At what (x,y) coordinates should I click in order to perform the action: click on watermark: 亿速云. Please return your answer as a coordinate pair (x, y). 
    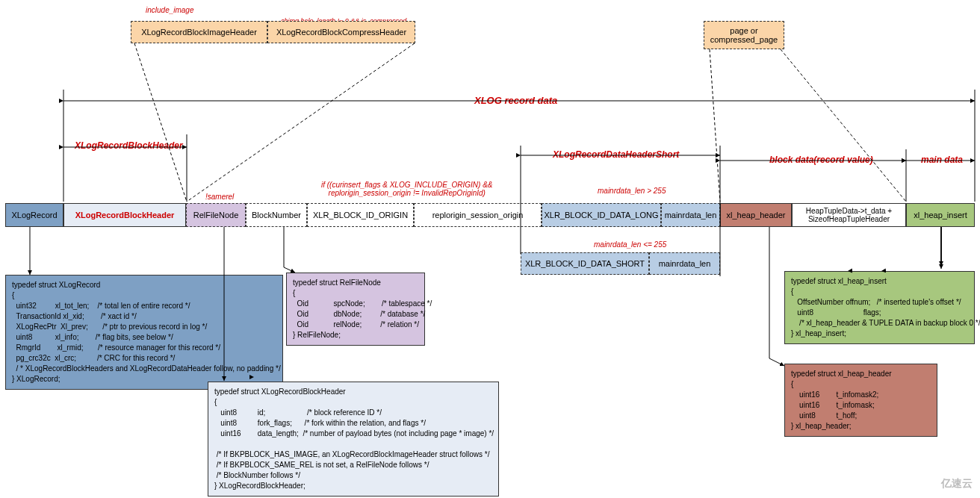
    Looking at the image, I should click on (957, 484).